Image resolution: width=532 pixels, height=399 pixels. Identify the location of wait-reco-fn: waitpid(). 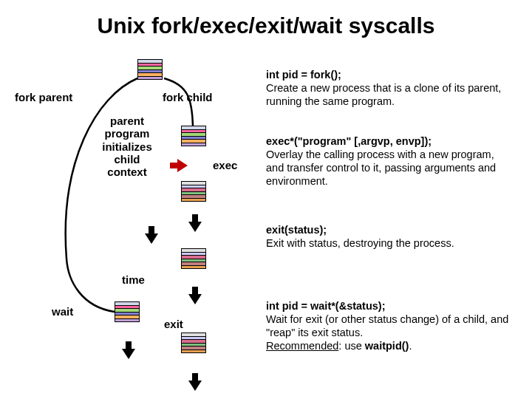
(387, 346).